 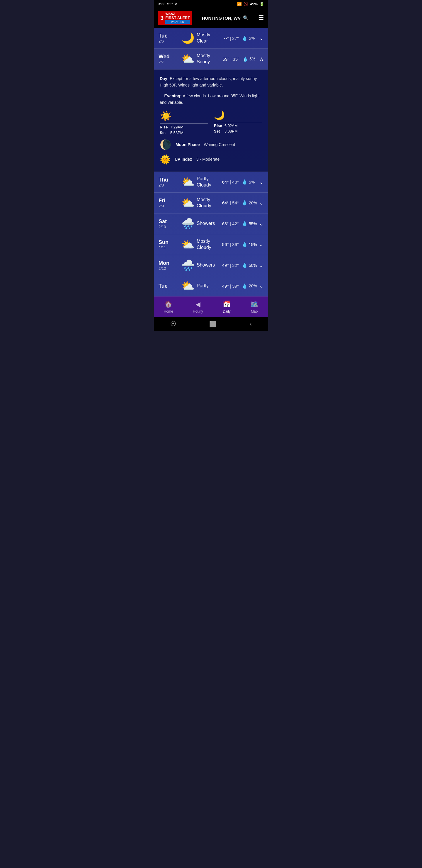 What do you see at coordinates (211, 182) in the screenshot?
I see `forecast-row-thu-2-8: Thu 2/8 ⛅ PartlyCloudy 64° | 48° 💧 5% ⌄` at bounding box center [211, 182].